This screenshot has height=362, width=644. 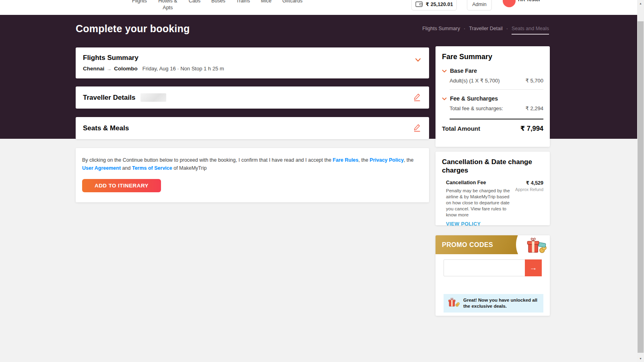 What do you see at coordinates (292, 6) in the screenshot?
I see `nav-item-giftcards: Giftcards` at bounding box center [292, 6].